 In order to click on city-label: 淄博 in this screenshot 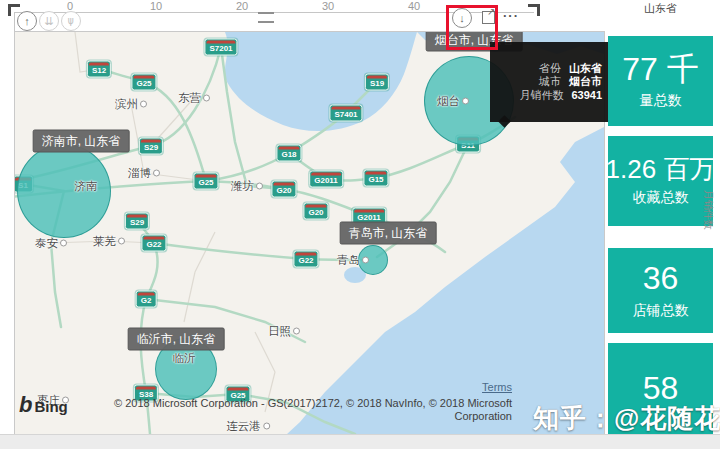, I will do `click(144, 174)`.